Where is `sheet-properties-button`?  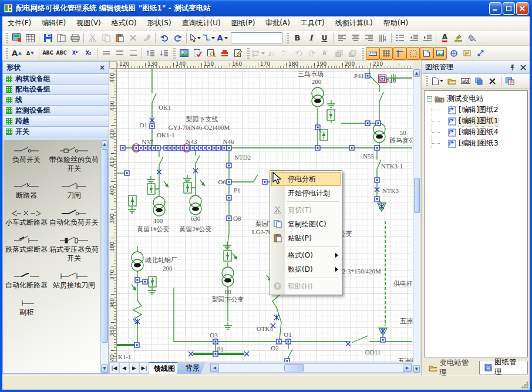 sheet-properties-button is located at coordinates (510, 81).